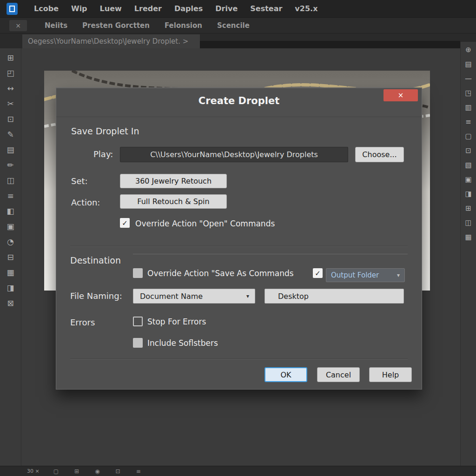  Describe the element at coordinates (18, 26) in the screenshot. I see `close-tab-button: ×` at that location.